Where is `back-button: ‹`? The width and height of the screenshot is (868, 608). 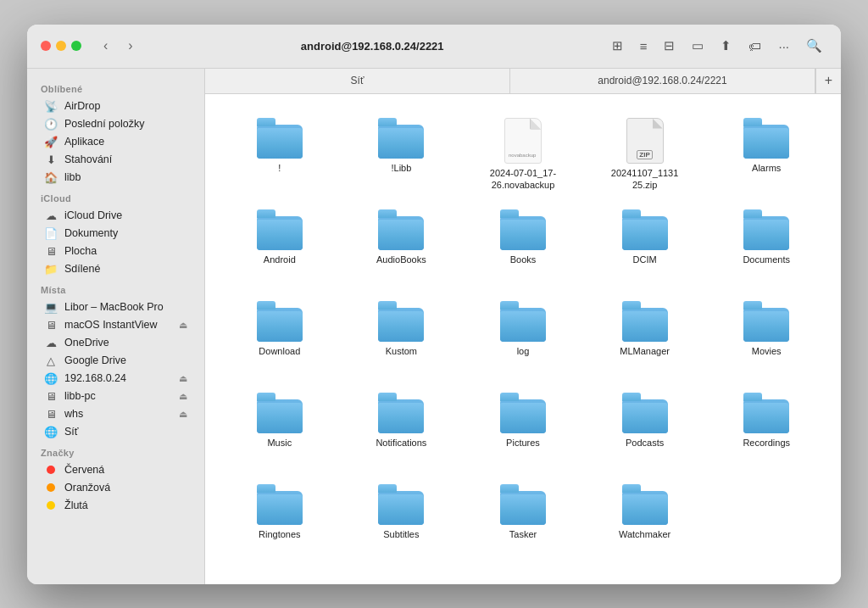 back-button: ‹ is located at coordinates (105, 46).